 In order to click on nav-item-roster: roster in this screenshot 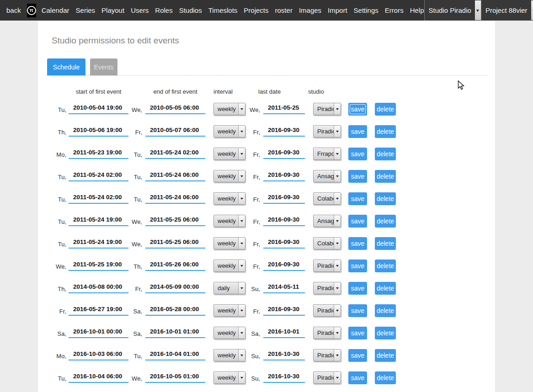, I will do `click(284, 10)`.